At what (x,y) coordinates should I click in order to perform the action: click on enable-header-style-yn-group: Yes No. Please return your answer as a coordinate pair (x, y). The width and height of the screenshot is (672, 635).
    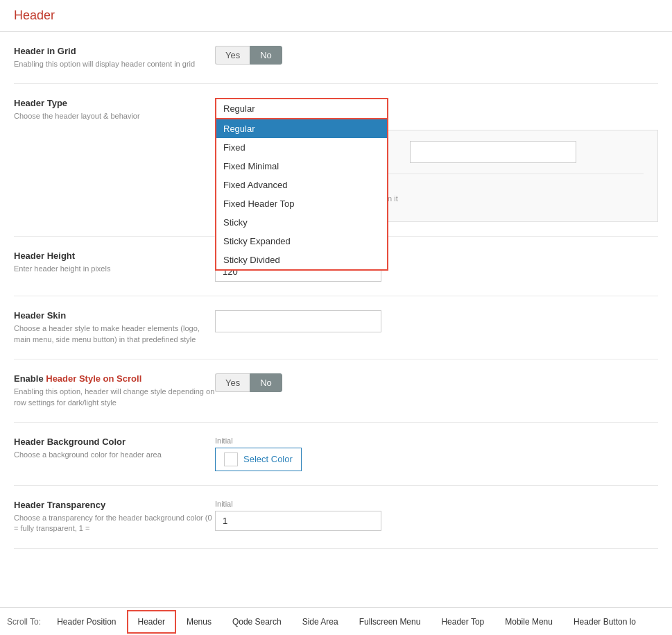
    Looking at the image, I should click on (437, 383).